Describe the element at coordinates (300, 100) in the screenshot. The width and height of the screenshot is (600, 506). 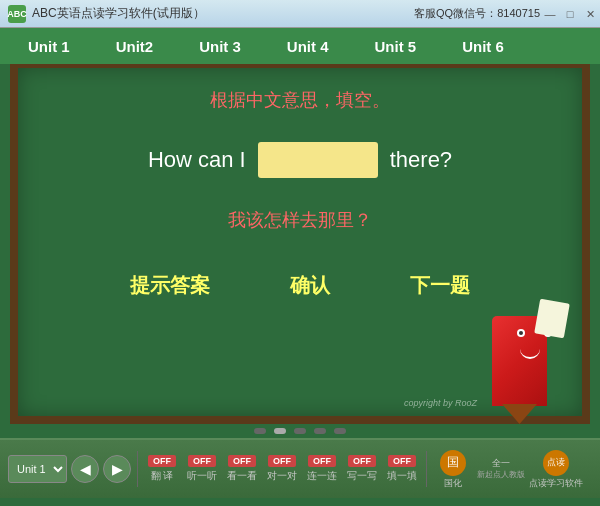
I see `instruction-text: 根据中文意思，填空。` at that location.